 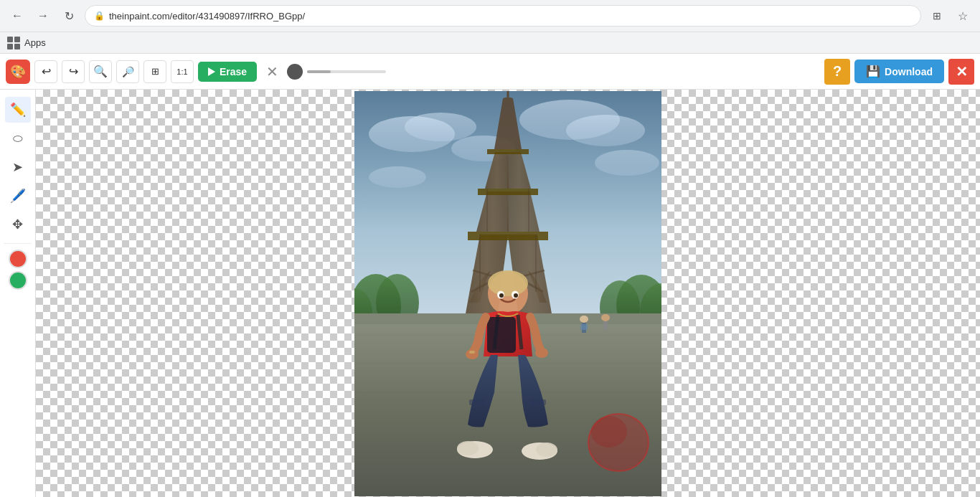 I want to click on zoom-in-button: 🔍, so click(x=100, y=72).